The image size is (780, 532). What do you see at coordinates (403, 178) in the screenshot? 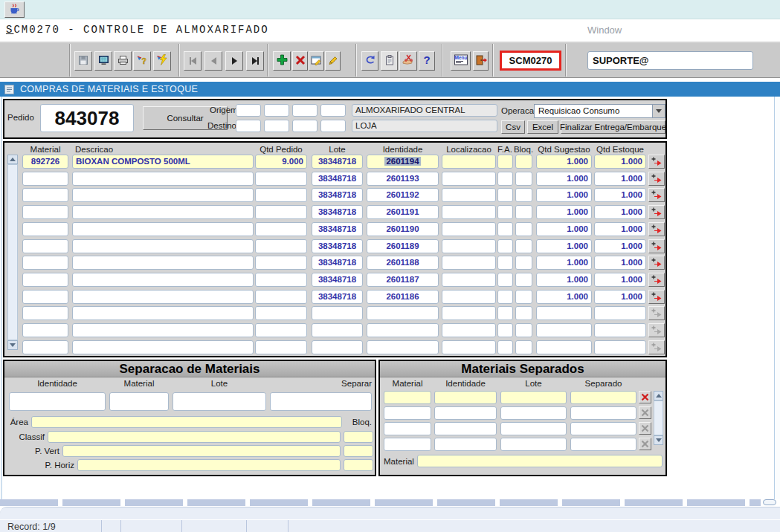
I see `grid-cell-identidade: 2601193` at bounding box center [403, 178].